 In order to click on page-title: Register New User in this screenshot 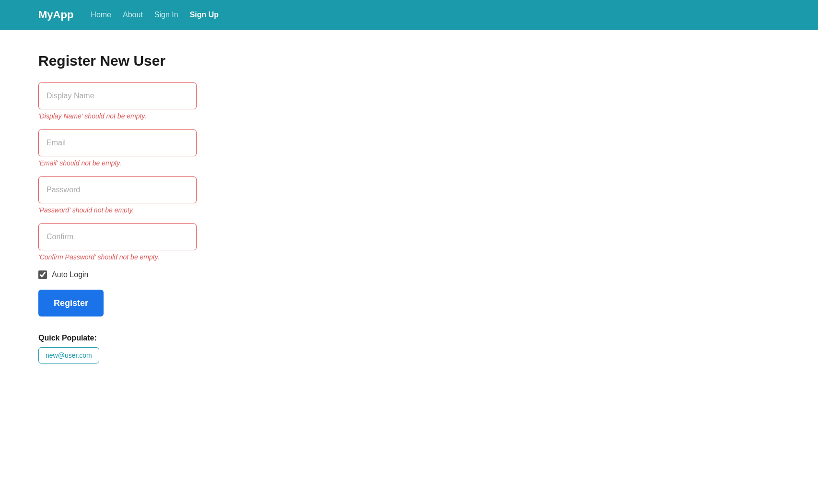, I will do `click(409, 61)`.